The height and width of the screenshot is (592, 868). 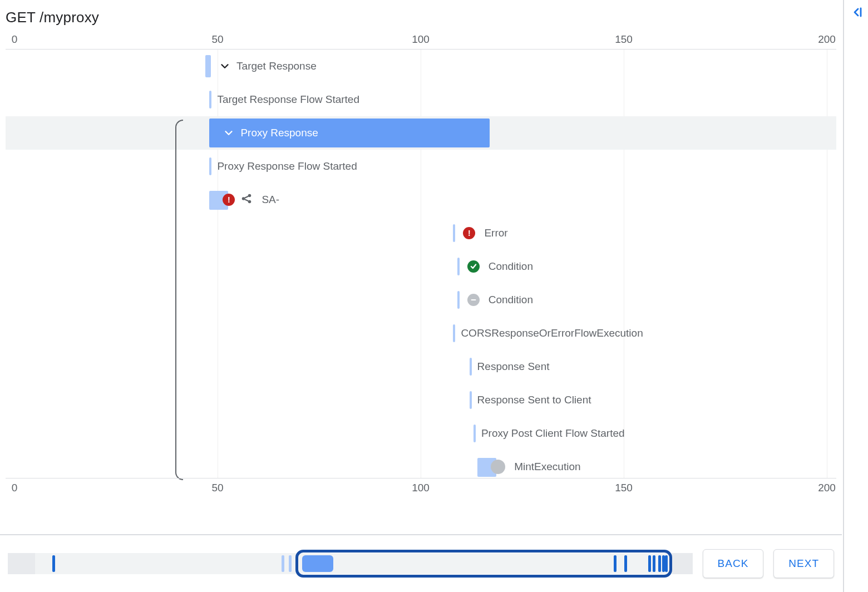 What do you see at coordinates (548, 467) in the screenshot?
I see `row-label: MintExecution` at bounding box center [548, 467].